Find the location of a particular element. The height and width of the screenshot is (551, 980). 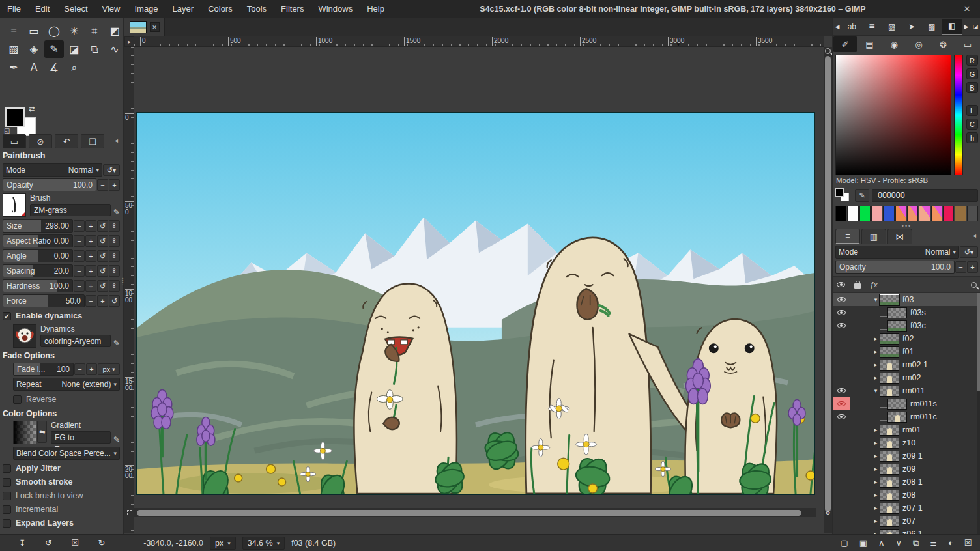

menu-view: View is located at coordinates (111, 9).